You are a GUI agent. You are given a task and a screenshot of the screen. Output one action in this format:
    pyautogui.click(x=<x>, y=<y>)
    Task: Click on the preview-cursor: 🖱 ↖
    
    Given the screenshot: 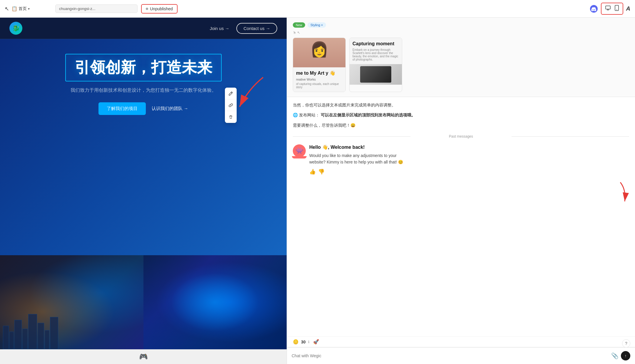 What is the action you would take?
    pyautogui.click(x=461, y=33)
    